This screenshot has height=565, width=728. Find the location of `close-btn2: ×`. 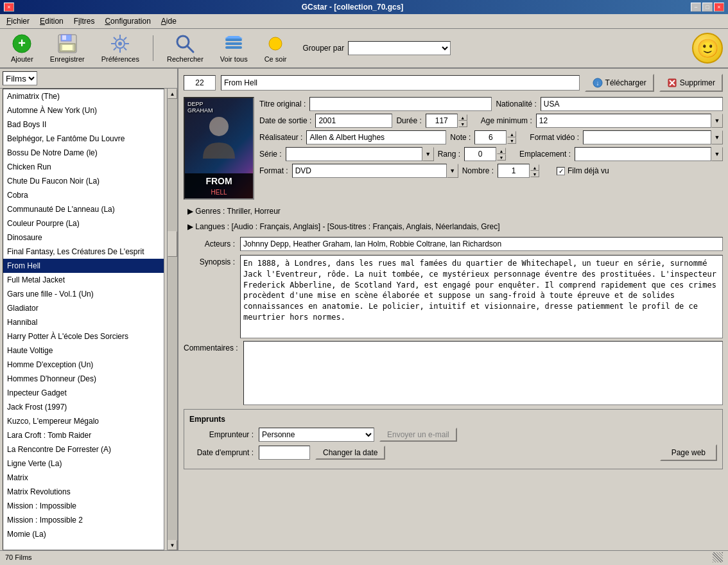

close-btn2: × is located at coordinates (719, 7).